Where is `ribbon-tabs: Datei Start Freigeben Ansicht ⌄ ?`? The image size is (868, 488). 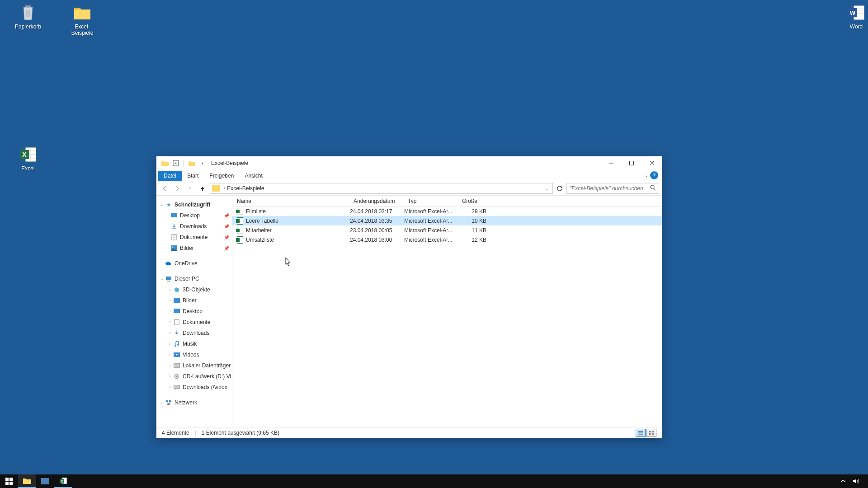 ribbon-tabs: Datei Start Freigeben Ansicht ⌄ ? is located at coordinates (409, 175).